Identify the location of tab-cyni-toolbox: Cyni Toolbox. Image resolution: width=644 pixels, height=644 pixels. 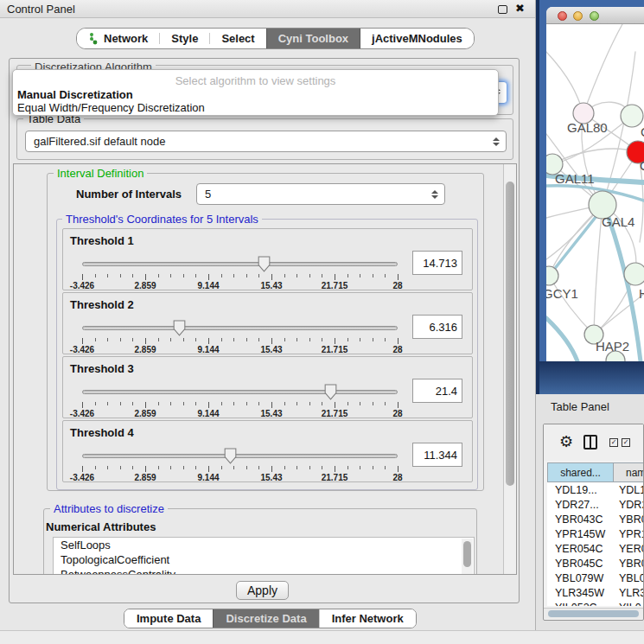
(313, 38).